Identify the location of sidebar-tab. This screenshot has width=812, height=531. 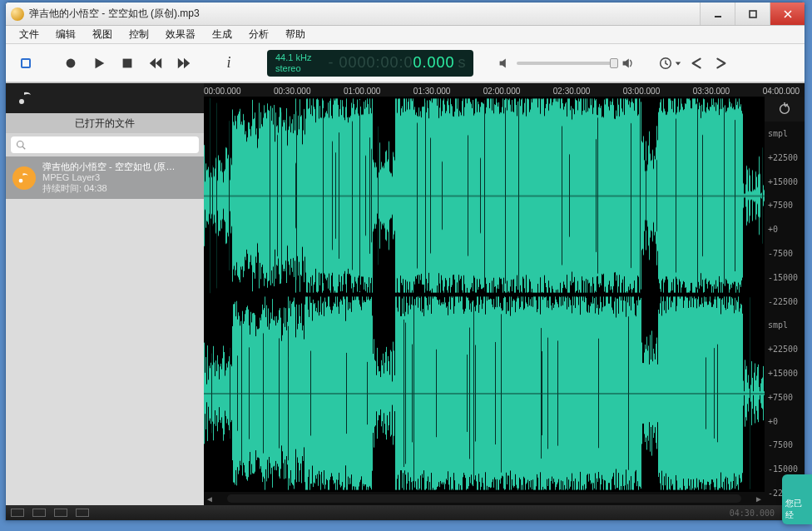
(105, 98).